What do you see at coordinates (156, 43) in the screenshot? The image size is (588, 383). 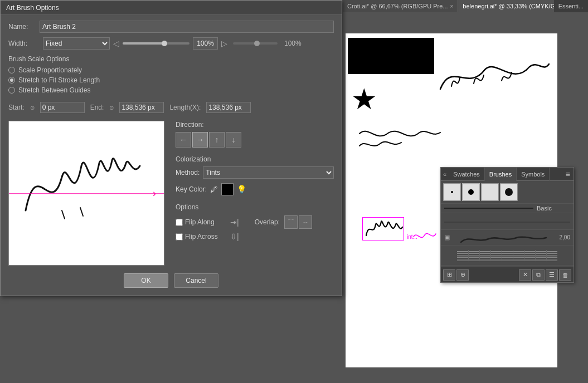 I see `width-slider` at bounding box center [156, 43].